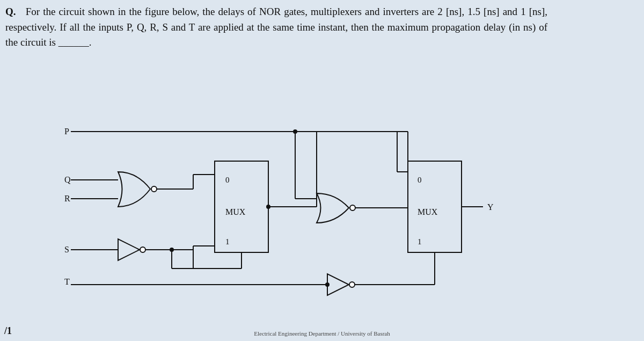  I want to click on mux2-box, so click(435, 207).